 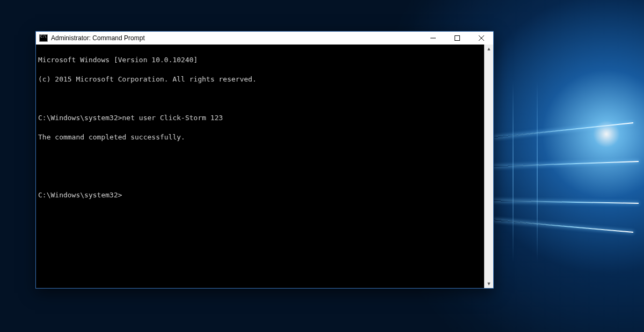 I want to click on maximize-button, so click(x=457, y=38).